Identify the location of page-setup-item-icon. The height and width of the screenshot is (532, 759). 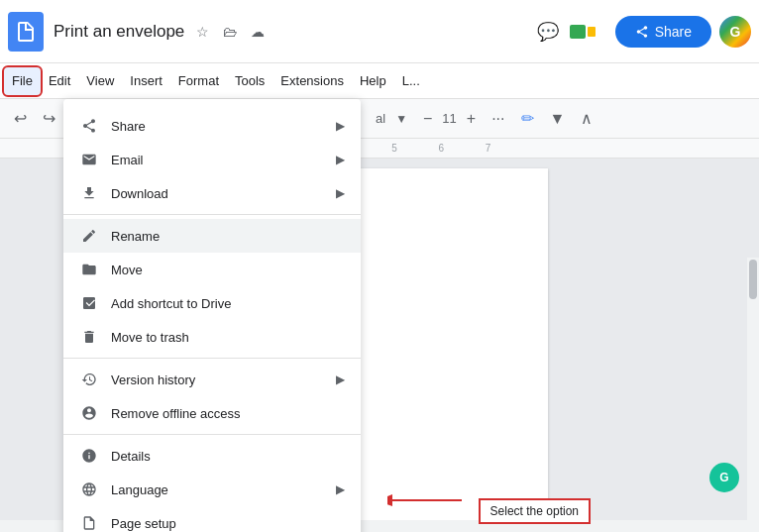
(89, 523).